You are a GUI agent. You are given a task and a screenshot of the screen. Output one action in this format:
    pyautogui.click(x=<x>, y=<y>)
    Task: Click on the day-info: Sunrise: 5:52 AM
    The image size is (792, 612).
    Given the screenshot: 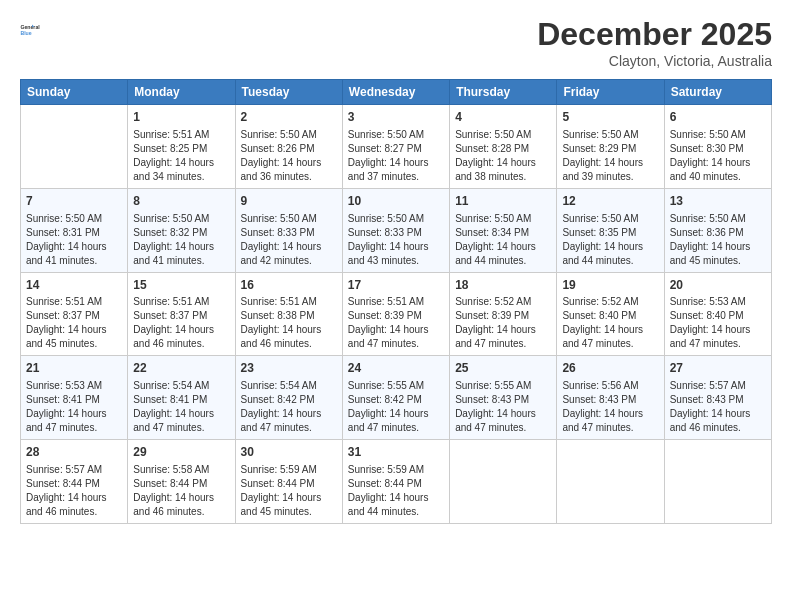 What is the action you would take?
    pyautogui.click(x=503, y=302)
    